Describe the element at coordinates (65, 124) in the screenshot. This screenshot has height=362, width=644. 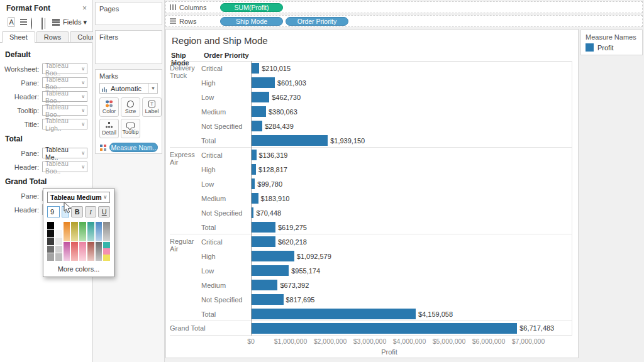
I see `font-select: Tableau Ligh..∨` at that location.